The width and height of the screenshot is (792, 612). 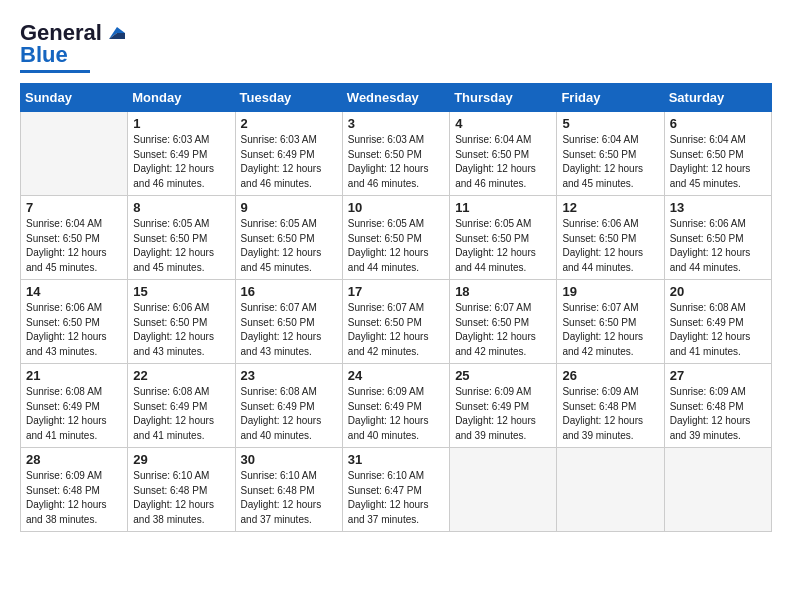 What do you see at coordinates (610, 322) in the screenshot?
I see `day-cell: 19Sunrise: 6:07 AMSunset: 6:50 PMDayligh…` at bounding box center [610, 322].